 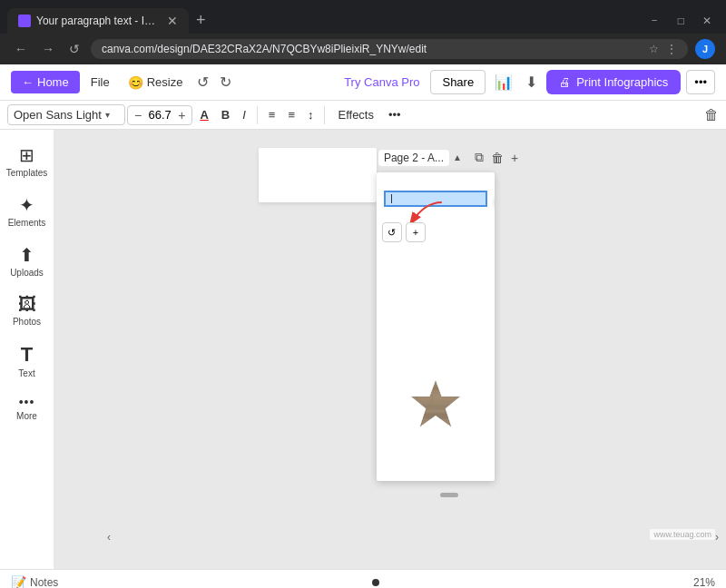 I want to click on share-button: Share, so click(x=457, y=82).